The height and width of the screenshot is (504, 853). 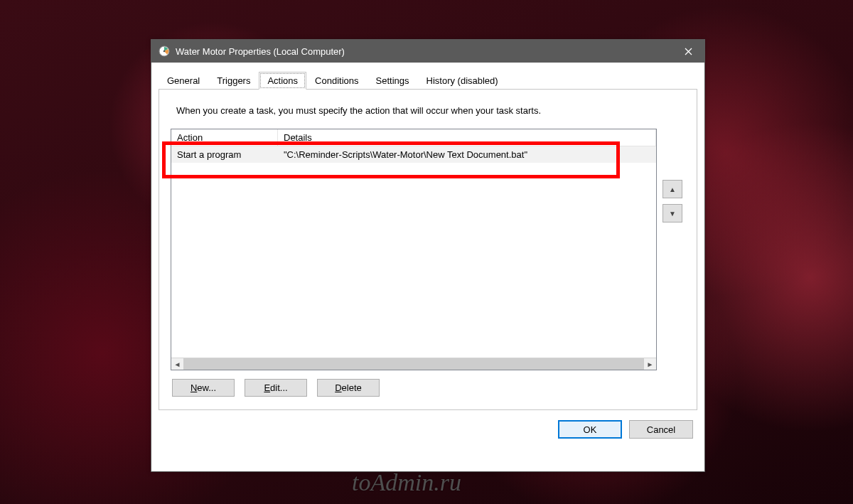 I want to click on new-button: New..., so click(x=203, y=388).